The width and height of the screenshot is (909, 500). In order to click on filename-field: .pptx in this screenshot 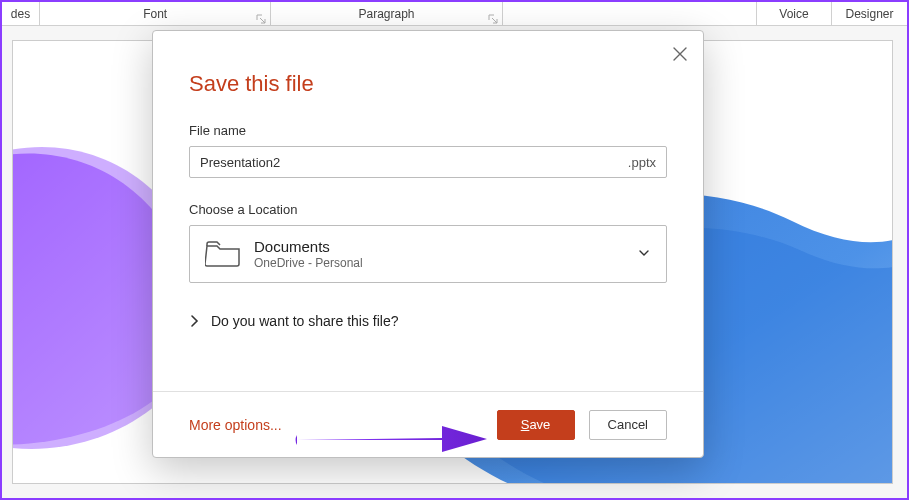, I will do `click(428, 162)`.